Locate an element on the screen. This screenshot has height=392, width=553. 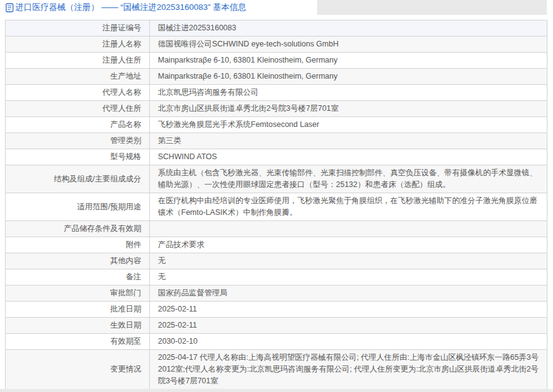
row-value: 第三类 is located at coordinates (349, 141).